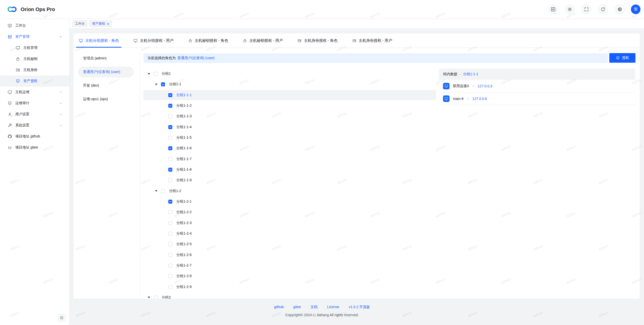  I want to click on tree-node-label: 分组1-2-8, so click(184, 276).